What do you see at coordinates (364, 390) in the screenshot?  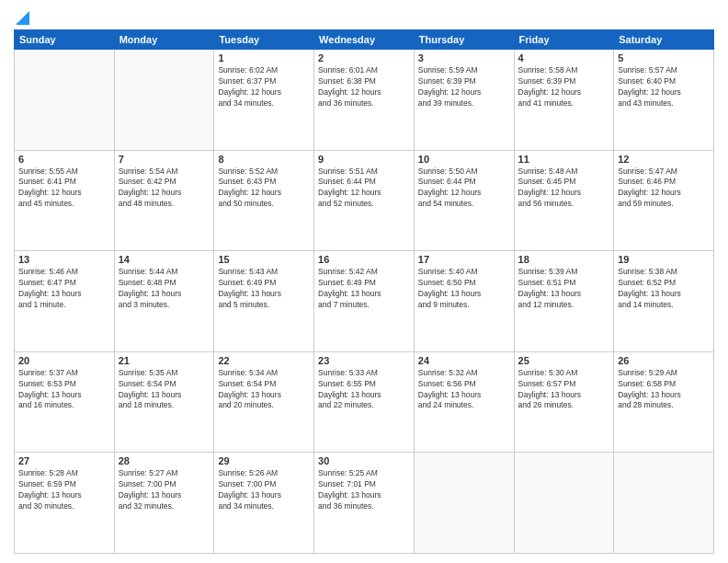 I see `day-info: Sunrise: 5:33 AM Sunset: 6:55 PM Dayligh…` at bounding box center [364, 390].